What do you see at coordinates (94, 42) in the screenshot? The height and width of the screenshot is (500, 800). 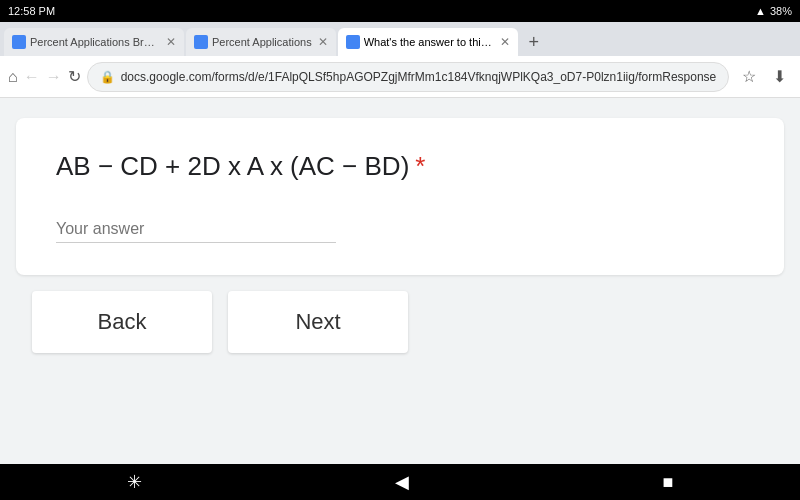 I see `tab-1: Percent Applications Break... ✕` at bounding box center [94, 42].